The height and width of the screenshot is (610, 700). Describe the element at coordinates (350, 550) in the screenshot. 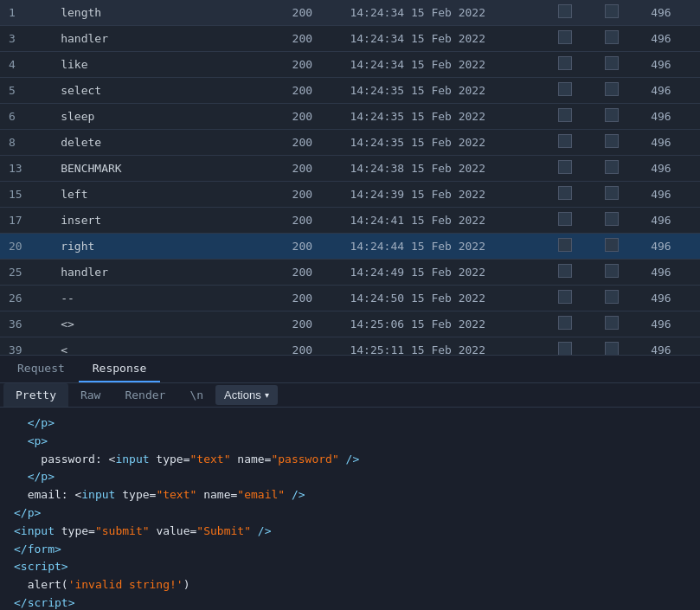

I see `code-line: </form>` at that location.